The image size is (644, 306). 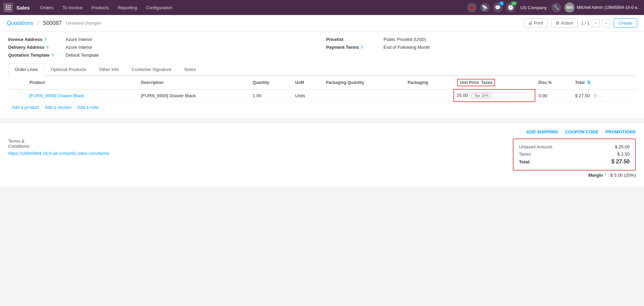 I want to click on pricelist-label: Pricelist, so click(x=354, y=40).